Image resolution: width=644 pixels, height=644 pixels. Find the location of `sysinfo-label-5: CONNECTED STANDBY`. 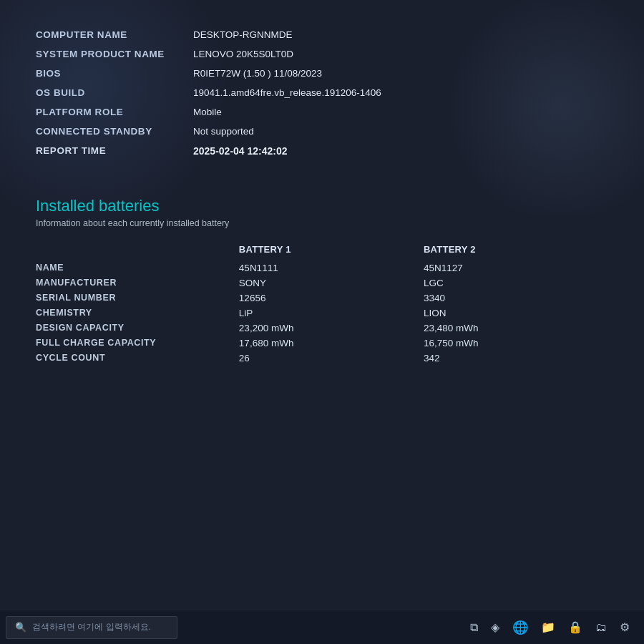

sysinfo-label-5: CONNECTED STANDBY is located at coordinates (114, 132).